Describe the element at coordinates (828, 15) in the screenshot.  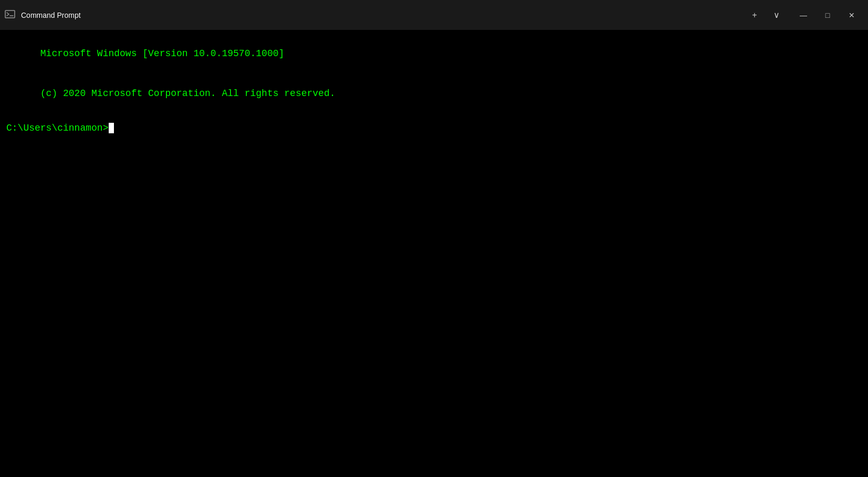
I see `window-buttons: — □ ✕` at that location.